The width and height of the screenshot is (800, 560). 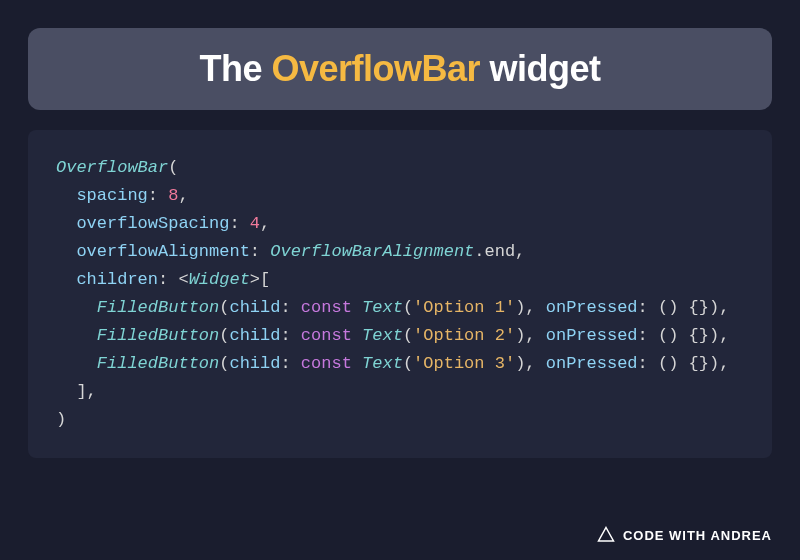 I want to click on title-accent: OverflowBar, so click(x=376, y=68).